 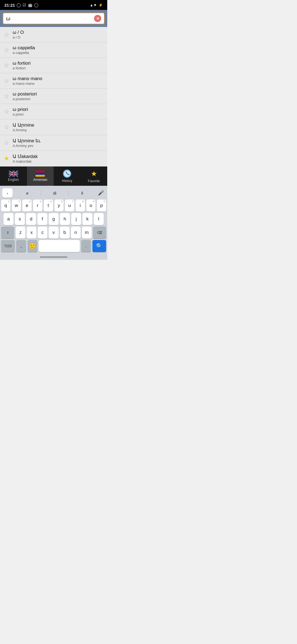 What do you see at coordinates (98, 18) in the screenshot?
I see `clear-button` at bounding box center [98, 18].